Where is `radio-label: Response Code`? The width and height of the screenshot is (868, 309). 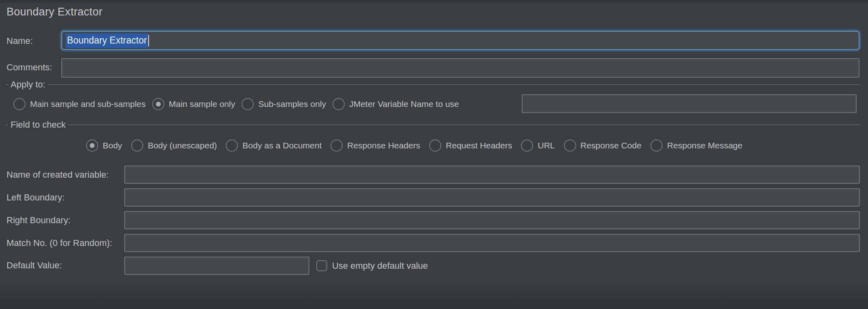
radio-label: Response Code is located at coordinates (611, 146).